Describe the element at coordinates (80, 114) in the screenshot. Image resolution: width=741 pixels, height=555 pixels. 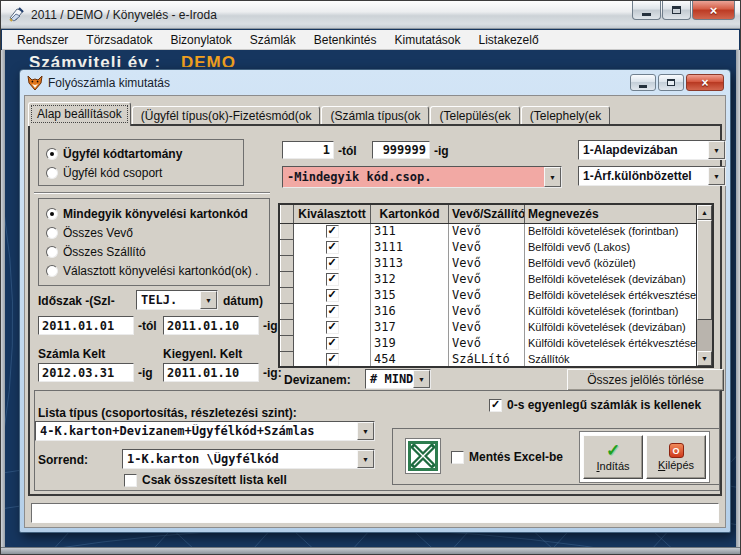
I see `tab-alap-beállítások: Alap beállítások` at that location.